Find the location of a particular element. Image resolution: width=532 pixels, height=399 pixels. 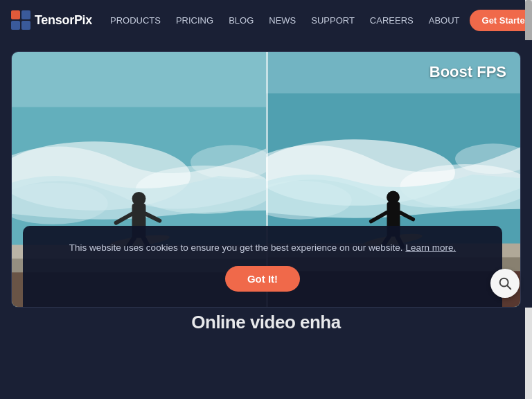

get-started-button: Get Started is located at coordinates (501, 21).